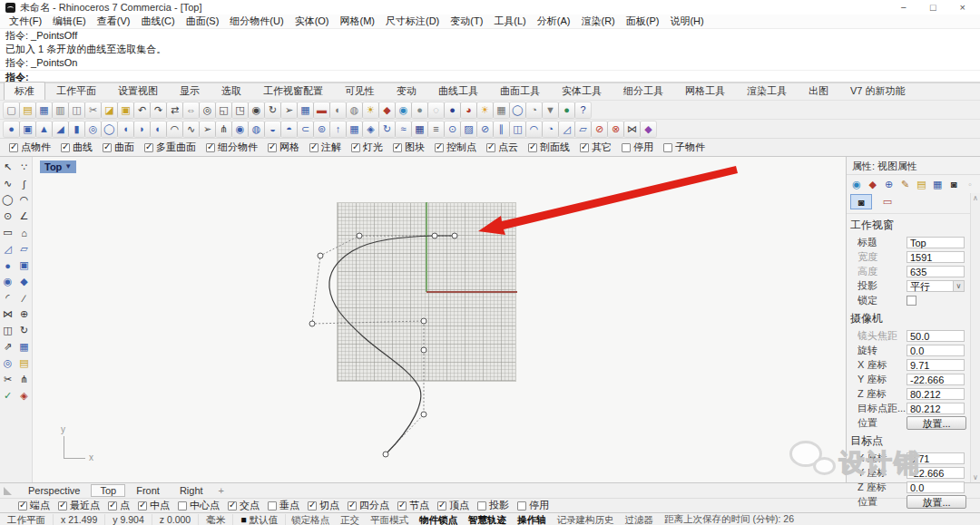 This screenshot has height=525, width=980. I want to click on material-icon: ◆, so click(387, 111).